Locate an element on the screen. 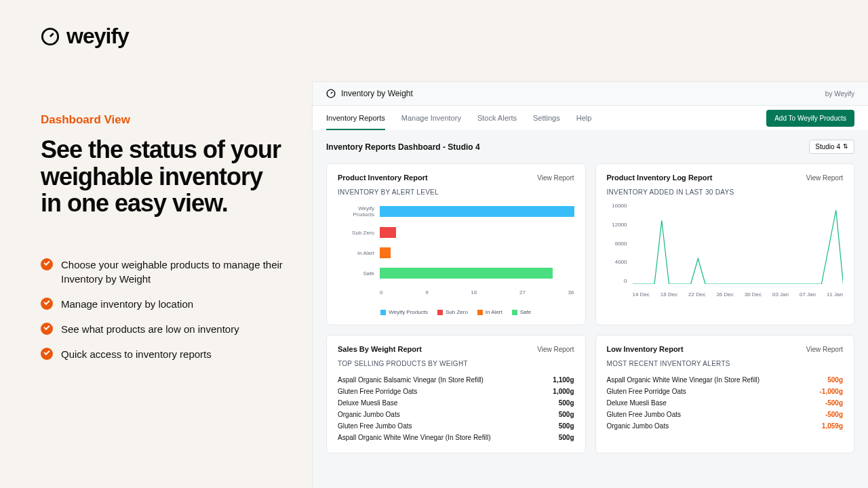 This screenshot has width=868, height=488. headline: See the status of your weighable invento… is located at coordinates (163, 176).